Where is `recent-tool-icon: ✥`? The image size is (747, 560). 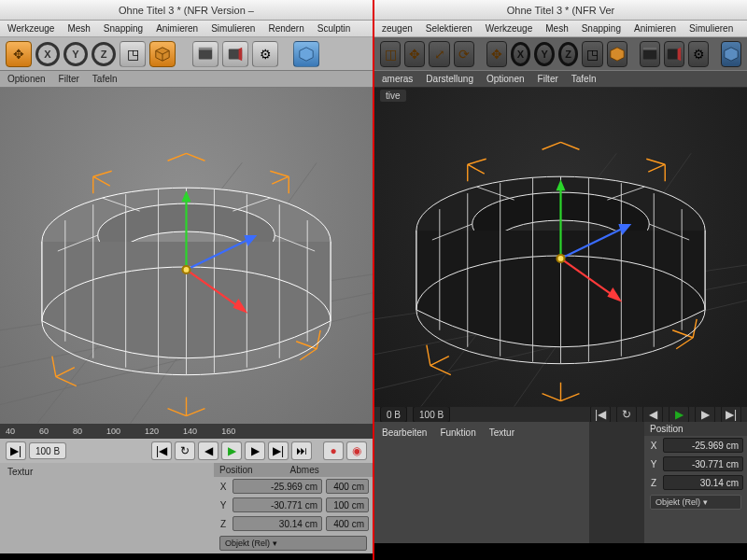
recent-tool-icon: ✥ is located at coordinates (497, 54).